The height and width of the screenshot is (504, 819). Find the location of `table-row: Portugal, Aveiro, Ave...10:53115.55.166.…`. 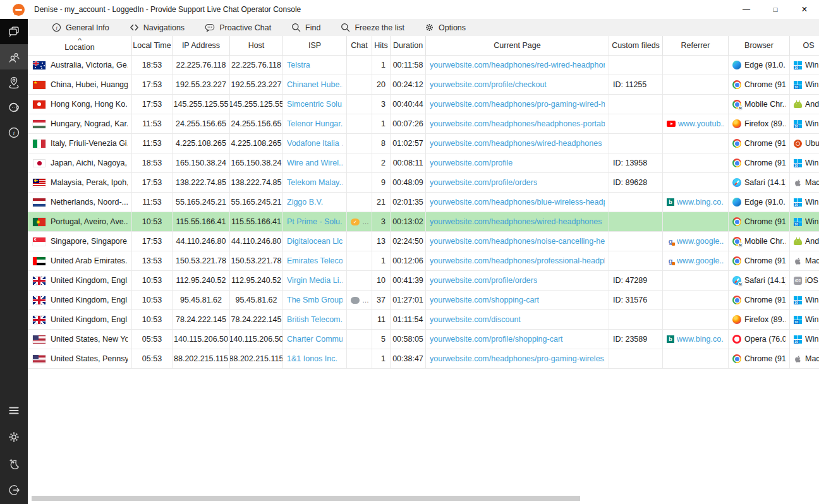

table-row: Portugal, Aveiro, Ave...10:53115.55.166.… is located at coordinates (423, 222).